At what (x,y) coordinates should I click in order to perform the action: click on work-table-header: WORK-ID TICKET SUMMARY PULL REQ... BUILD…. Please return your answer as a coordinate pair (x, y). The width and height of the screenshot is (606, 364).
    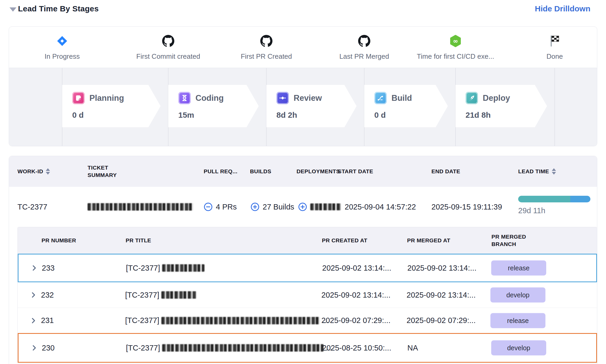
    Looking at the image, I should click on (303, 171).